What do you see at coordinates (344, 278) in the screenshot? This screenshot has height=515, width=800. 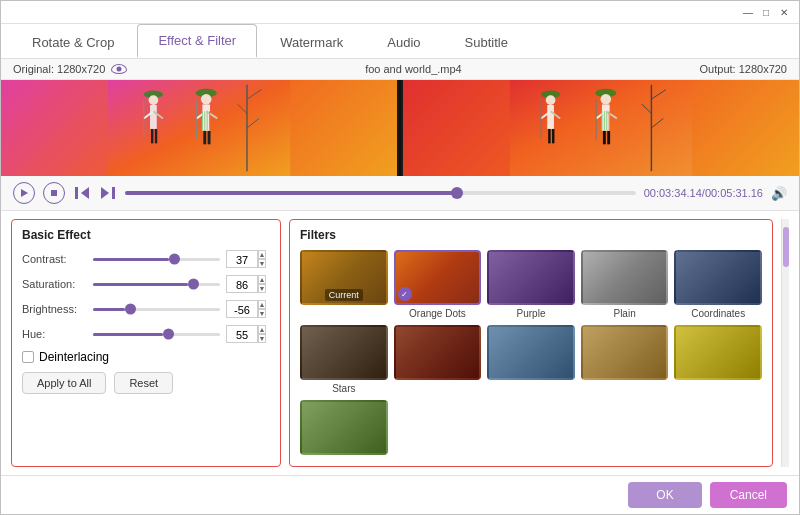 I see `filter-thumb-current: Current` at bounding box center [344, 278].